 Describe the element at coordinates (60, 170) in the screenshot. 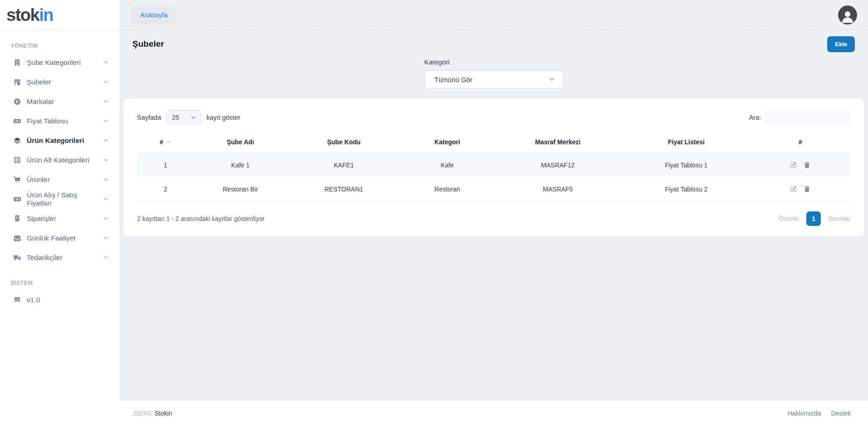

I see `sidebar-menu: YÖNETİM Şube Kategorileri Şubeler Markal…` at that location.